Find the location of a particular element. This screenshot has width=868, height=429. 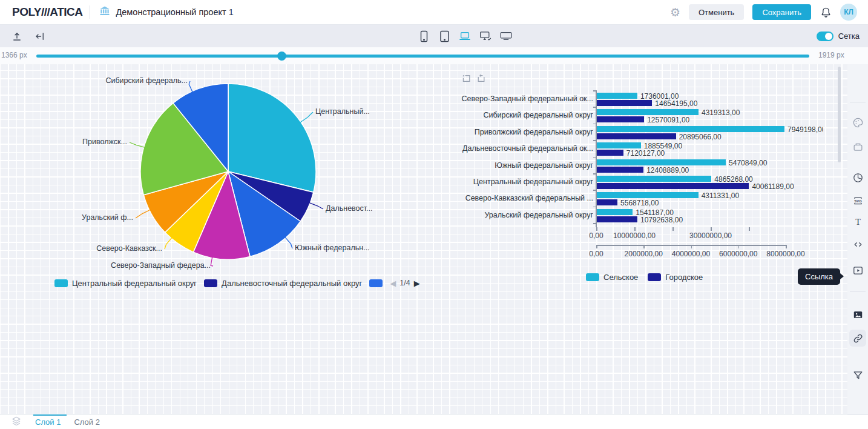

pie-chart-icon is located at coordinates (858, 178).